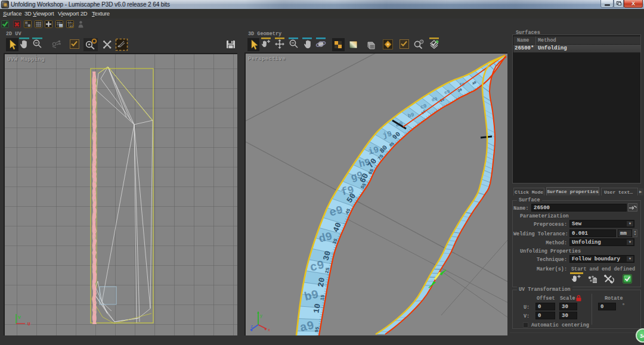  What do you see at coordinates (322, 282) in the screenshot?
I see `svg-text: 20` at bounding box center [322, 282].